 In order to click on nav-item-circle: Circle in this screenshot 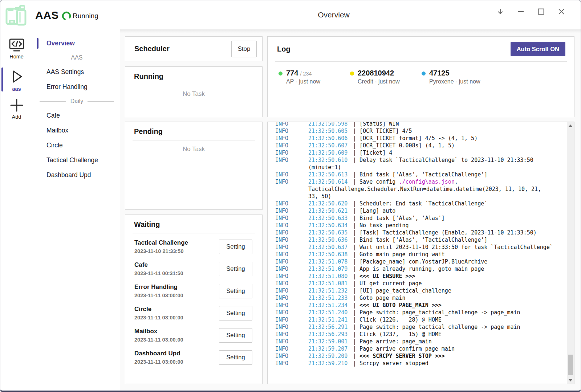, I will do `click(77, 145)`.